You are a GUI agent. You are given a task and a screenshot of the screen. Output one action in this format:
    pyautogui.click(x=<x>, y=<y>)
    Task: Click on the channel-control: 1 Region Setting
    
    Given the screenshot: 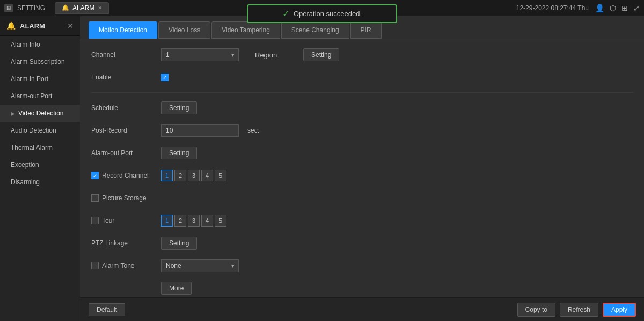 What is the action you would take?
    pyautogui.click(x=250, y=55)
    